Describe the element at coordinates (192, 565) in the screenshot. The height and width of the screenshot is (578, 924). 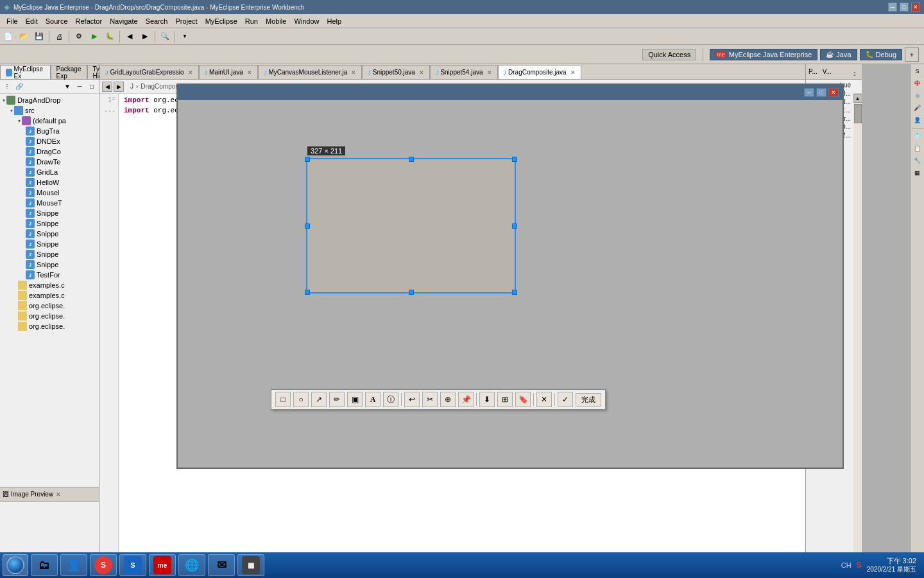
I see `taskbar-chrome-btn: 🌐` at that location.